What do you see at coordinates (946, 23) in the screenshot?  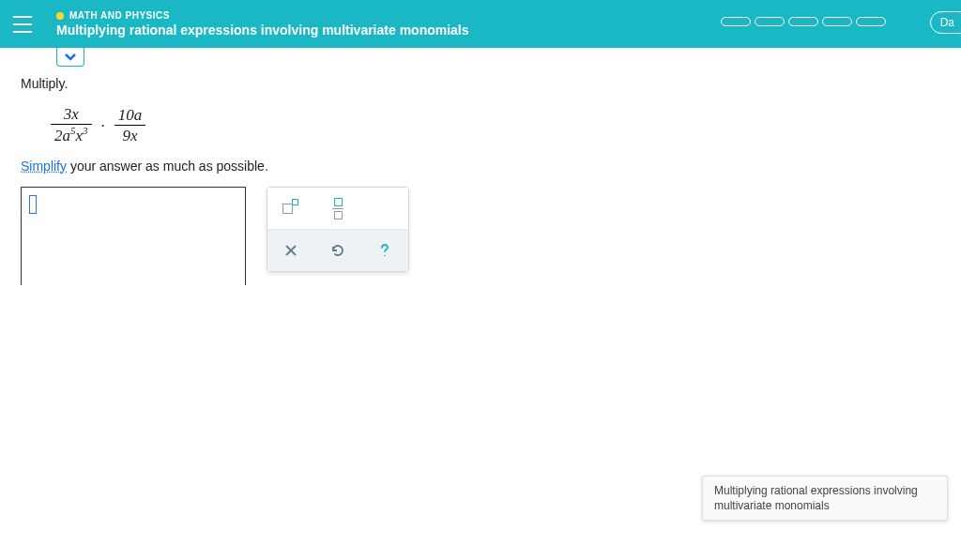 I see `header-pill-button: Da` at bounding box center [946, 23].